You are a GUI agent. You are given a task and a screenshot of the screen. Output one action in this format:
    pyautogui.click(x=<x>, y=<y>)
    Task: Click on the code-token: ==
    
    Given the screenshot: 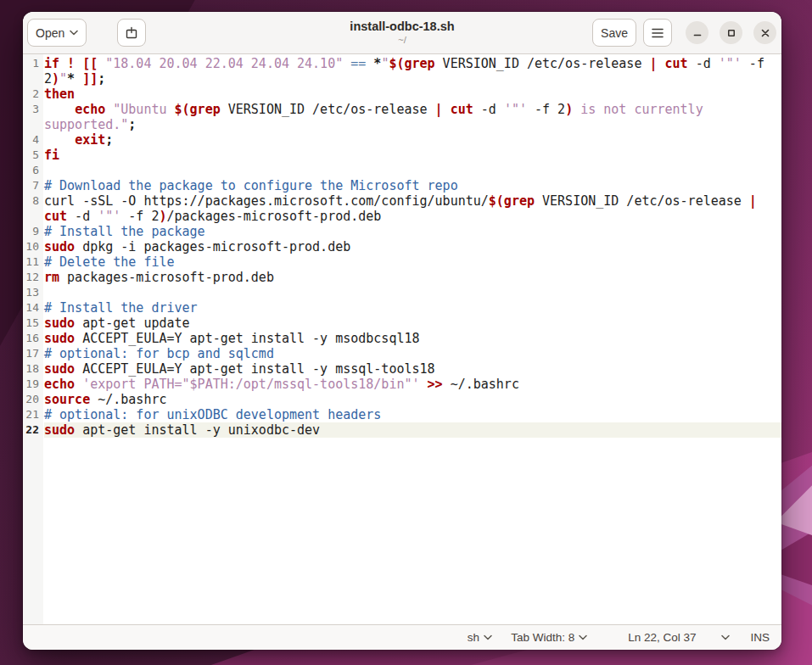 What is the action you would take?
    pyautogui.click(x=358, y=64)
    